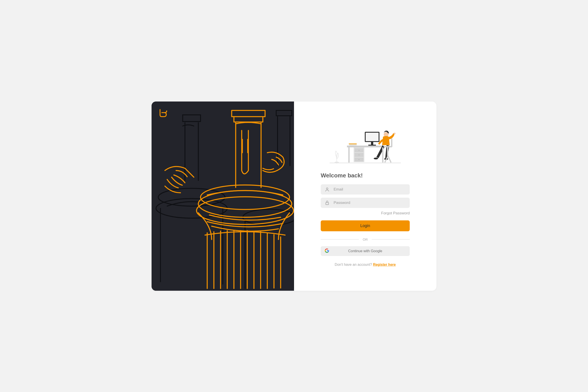 This screenshot has height=392, width=588. What do you see at coordinates (163, 114) in the screenshot?
I see `brand-logo-icon` at bounding box center [163, 114].